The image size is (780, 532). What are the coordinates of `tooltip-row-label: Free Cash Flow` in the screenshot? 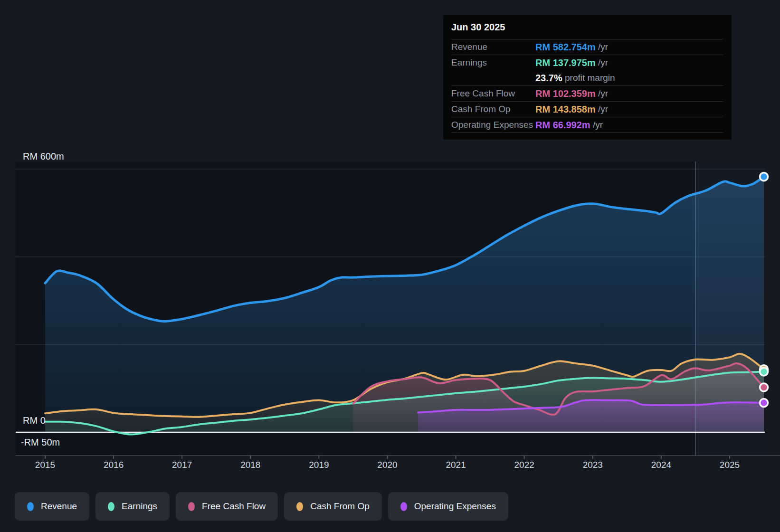 It's located at (493, 94).